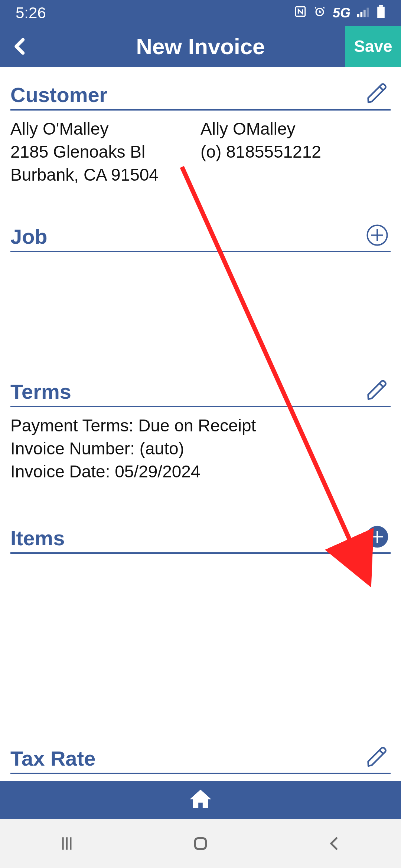 Image resolution: width=401 pixels, height=868 pixels. What do you see at coordinates (296, 152) in the screenshot?
I see `customer-right-col: Ally OMalley (o) 8185551212` at bounding box center [296, 152].